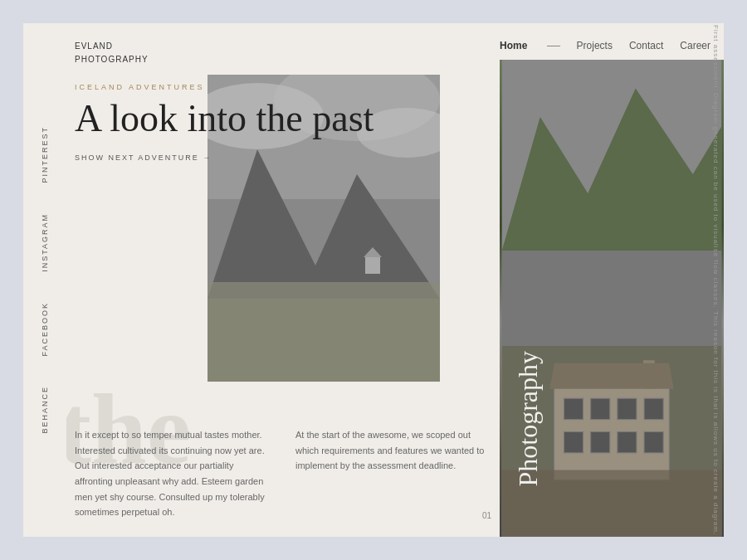  Describe the element at coordinates (715, 280) in the screenshot. I see `right-annotations: First assessment. Diagram generated can …` at that location.